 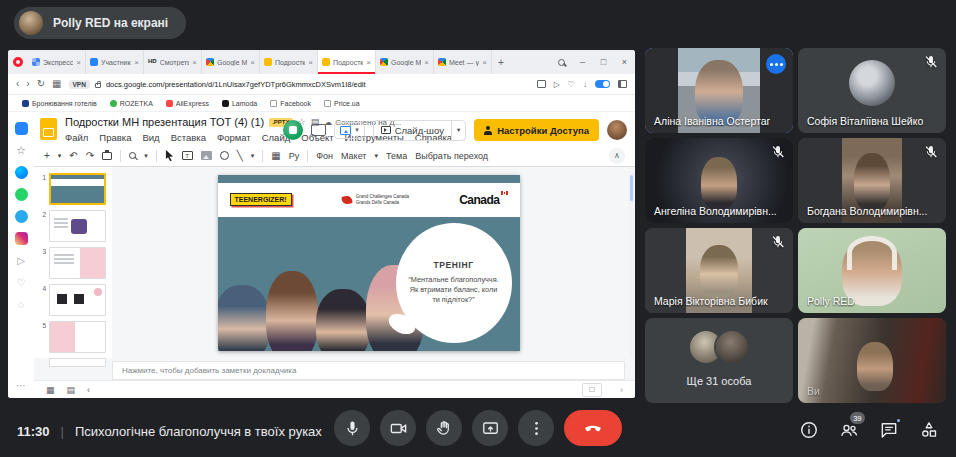 I want to click on bookmarks-star-icon: ☆, so click(x=22, y=150).